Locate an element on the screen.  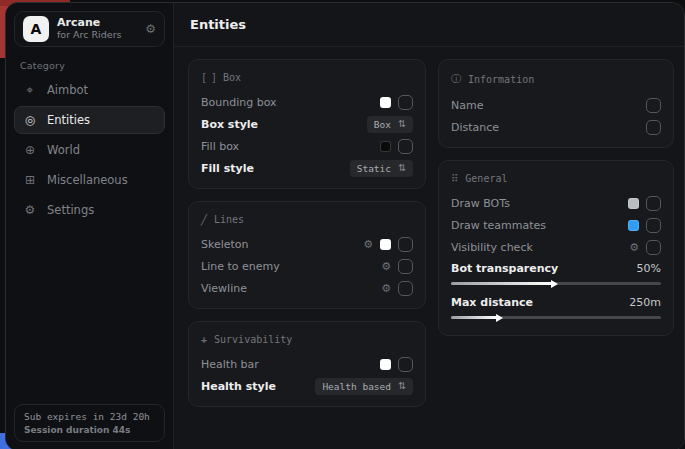
card-lines-header: Lines is located at coordinates (307, 222).